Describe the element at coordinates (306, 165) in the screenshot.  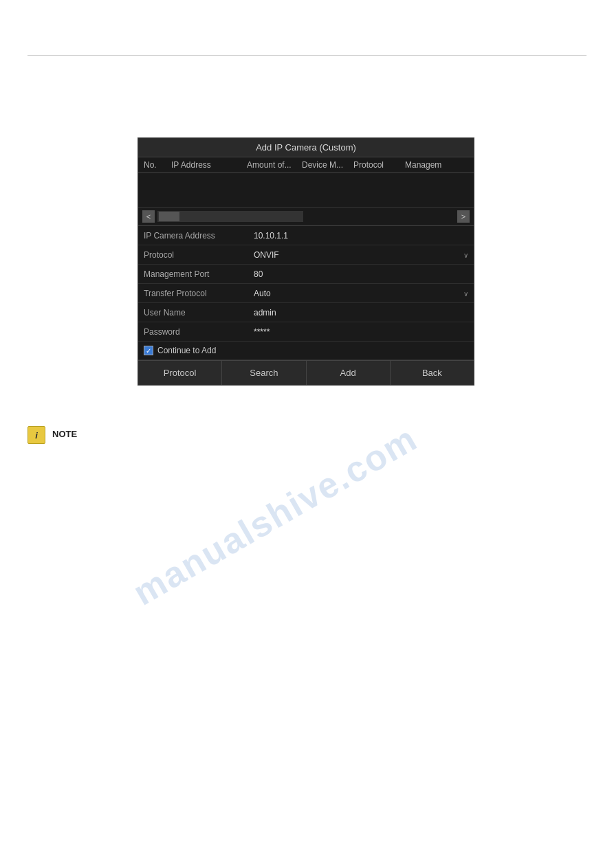
I see `table-header: No. IP Address Amount of... Device M... …` at that location.